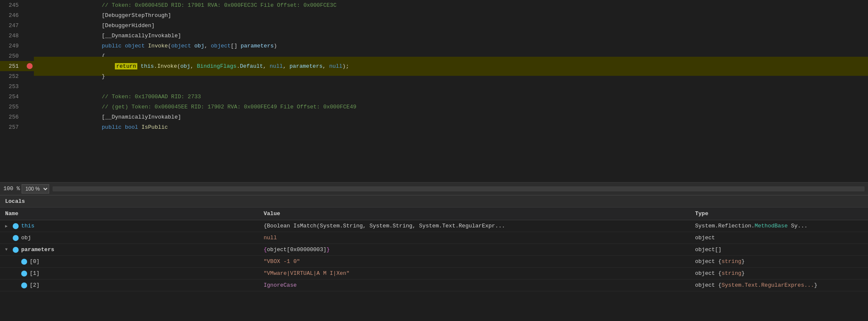 The height and width of the screenshot is (321, 868). Describe the element at coordinates (474, 250) in the screenshot. I see `row-value-parameters: {object[0x00000003]}` at that location.